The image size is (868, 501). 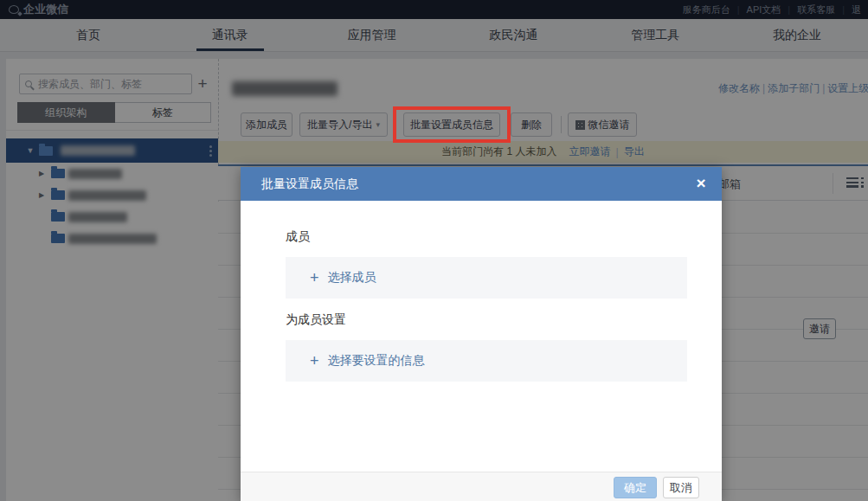 I want to click on annotation-highlight-box, so click(x=452, y=125).